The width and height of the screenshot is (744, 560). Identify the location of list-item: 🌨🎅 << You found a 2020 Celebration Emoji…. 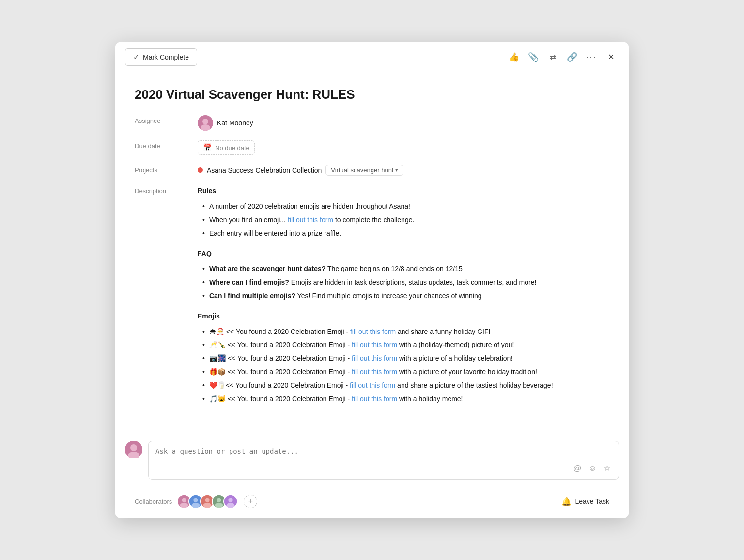
(378, 332).